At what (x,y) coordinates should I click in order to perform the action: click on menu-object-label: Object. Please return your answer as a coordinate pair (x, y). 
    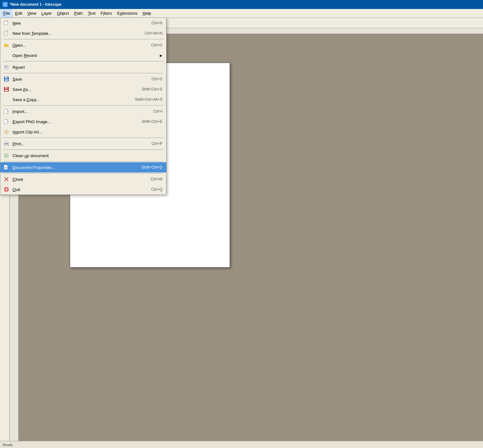
    Looking at the image, I should click on (63, 13).